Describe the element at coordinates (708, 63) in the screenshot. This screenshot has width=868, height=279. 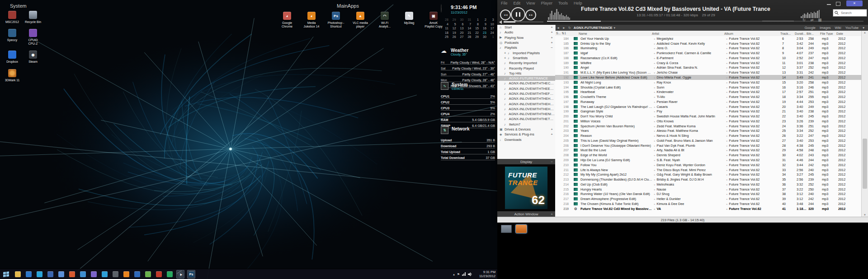
I see `track-row: 189Wildfire+Crazy & Corza+Future Trance …` at that location.